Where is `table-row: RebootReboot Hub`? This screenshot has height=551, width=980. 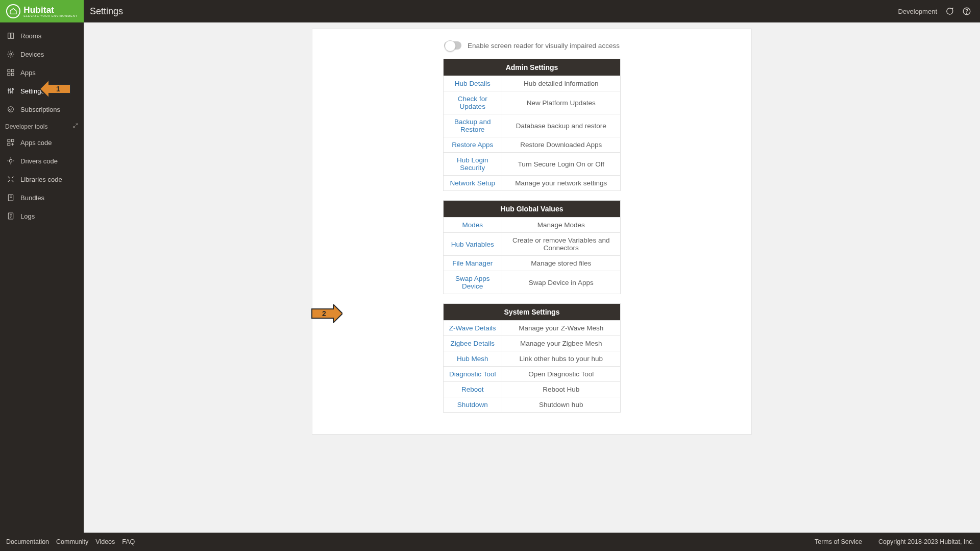 table-row: RebootReboot Hub is located at coordinates (532, 390).